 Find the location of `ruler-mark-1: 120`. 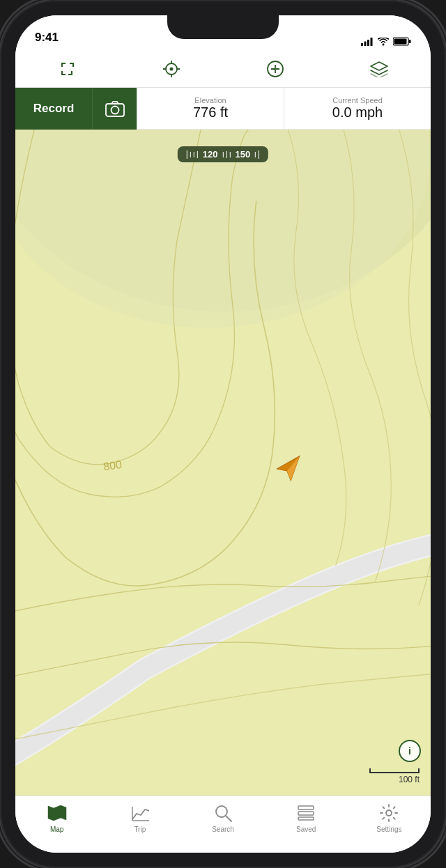

ruler-mark-1: 120 is located at coordinates (210, 155).